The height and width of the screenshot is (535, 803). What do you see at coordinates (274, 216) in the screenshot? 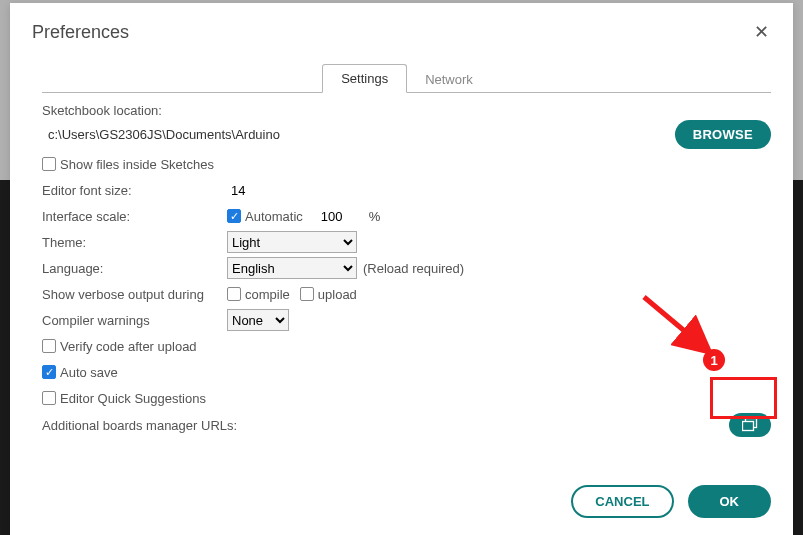
I see `interface-scale-auto-label: Automatic` at bounding box center [274, 216].